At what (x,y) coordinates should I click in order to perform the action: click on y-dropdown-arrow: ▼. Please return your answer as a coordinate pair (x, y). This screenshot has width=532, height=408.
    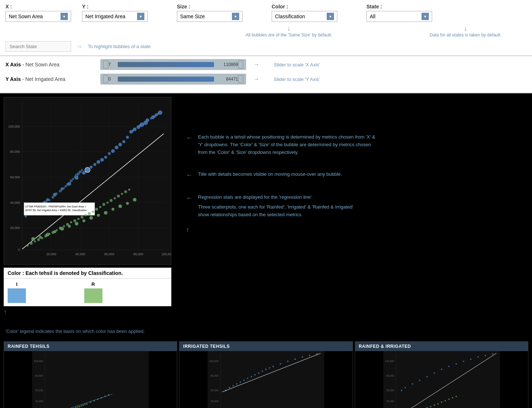
    Looking at the image, I should click on (141, 16).